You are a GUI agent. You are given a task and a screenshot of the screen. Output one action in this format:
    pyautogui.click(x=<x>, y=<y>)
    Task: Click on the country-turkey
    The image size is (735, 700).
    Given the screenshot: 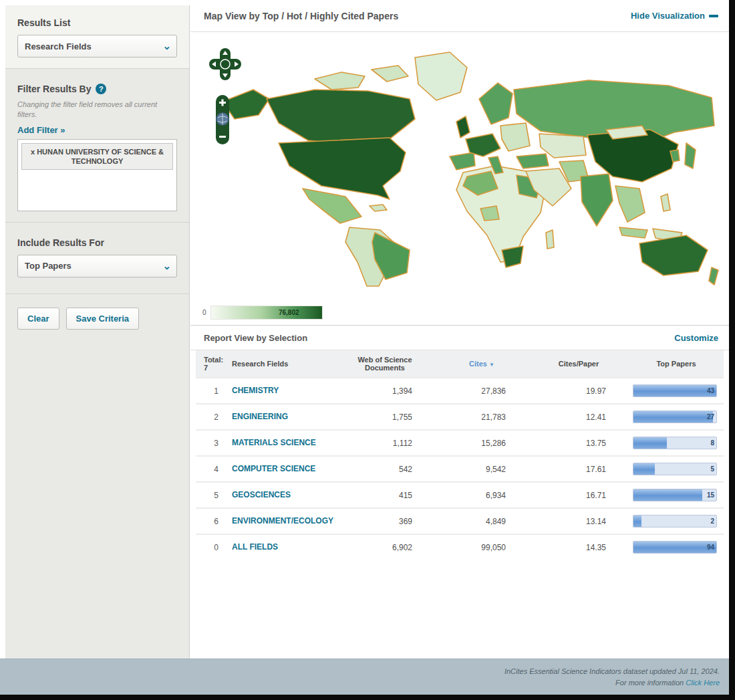 What is the action you would take?
    pyautogui.click(x=533, y=161)
    